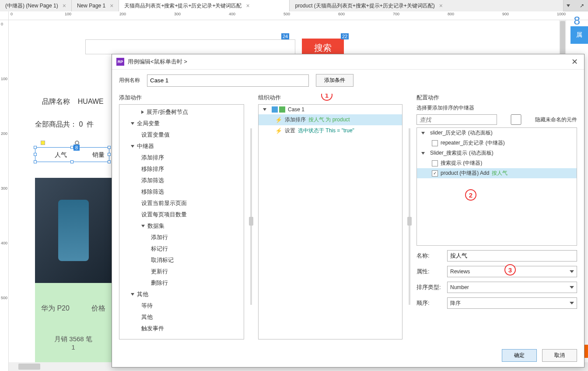 The height and width of the screenshot is (371, 588). Describe the element at coordinates (497, 110) in the screenshot. I see `config-subheader: 选择要添加排序的中继器` at that location.